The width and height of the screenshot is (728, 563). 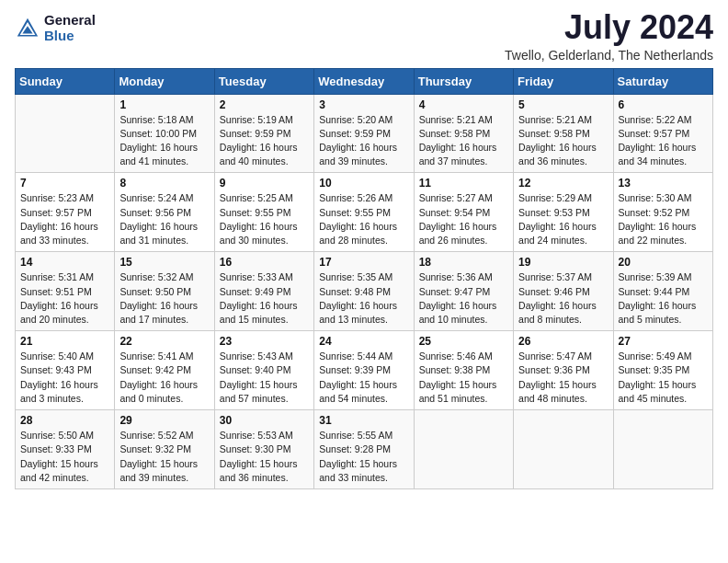 I want to click on day-number: 10, so click(x=364, y=183).